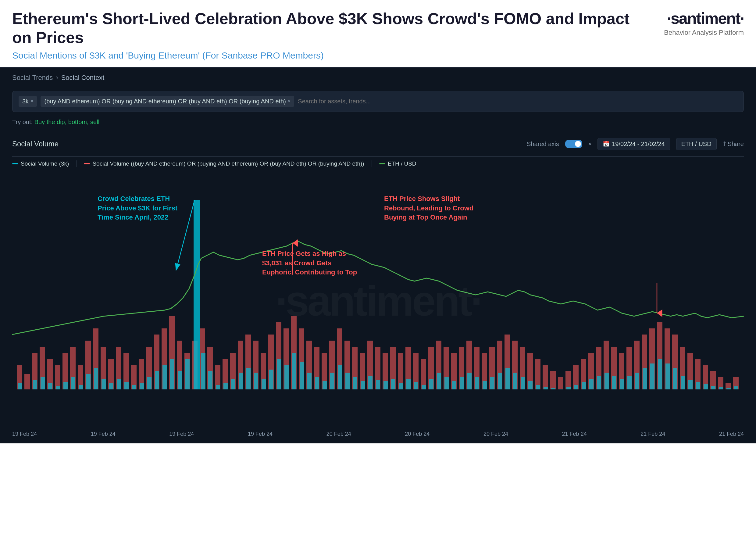  I want to click on annotation-2: ETH Price Gets as High as$3,031 as Crowd…, so click(309, 263).